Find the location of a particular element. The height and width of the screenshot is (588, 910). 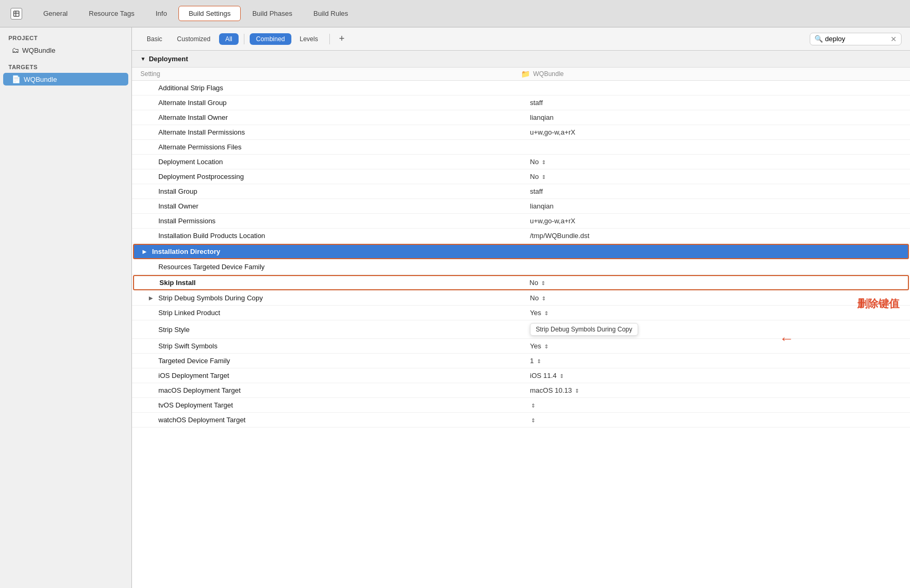

basic-button: Basic is located at coordinates (154, 39).